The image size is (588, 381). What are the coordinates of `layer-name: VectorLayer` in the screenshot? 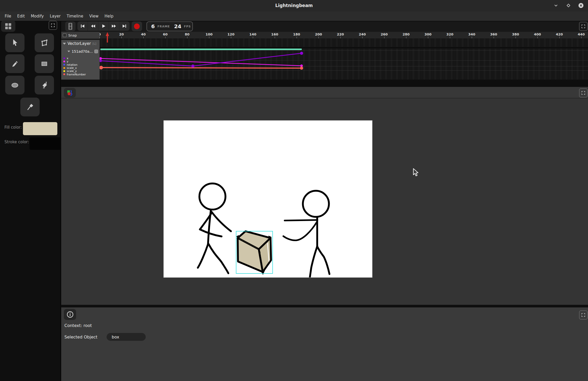 It's located at (79, 44).